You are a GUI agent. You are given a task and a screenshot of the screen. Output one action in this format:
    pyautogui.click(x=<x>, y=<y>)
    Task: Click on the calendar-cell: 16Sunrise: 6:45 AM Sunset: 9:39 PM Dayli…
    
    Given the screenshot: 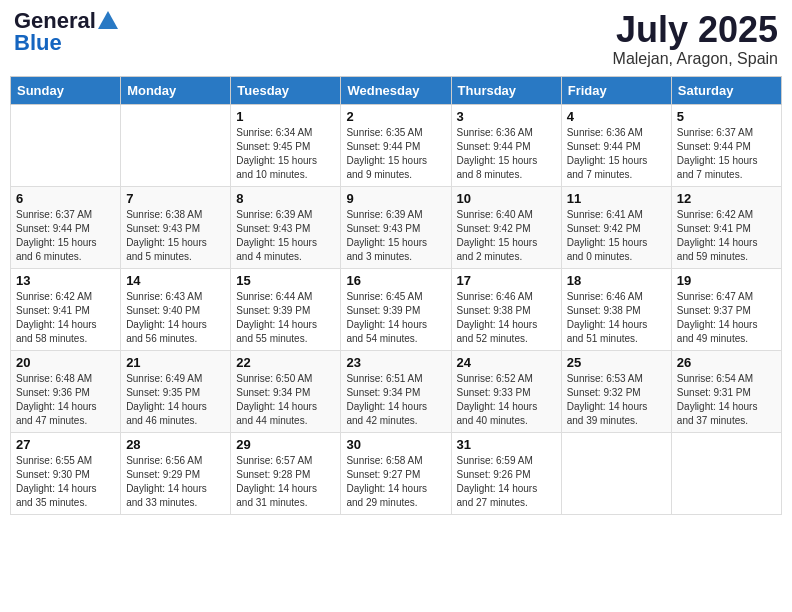 What is the action you would take?
    pyautogui.click(x=396, y=309)
    